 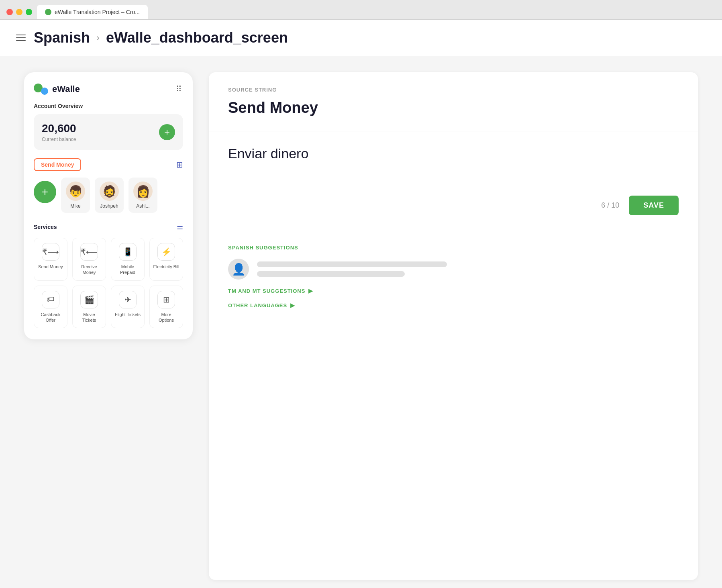 I want to click on service-item-movie-tickets: 🎬 Movie Tickets, so click(x=89, y=307).